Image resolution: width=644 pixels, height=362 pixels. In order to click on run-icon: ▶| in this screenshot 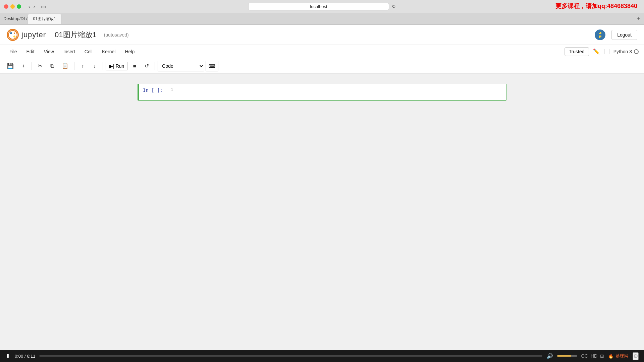, I will do `click(112, 66)`.